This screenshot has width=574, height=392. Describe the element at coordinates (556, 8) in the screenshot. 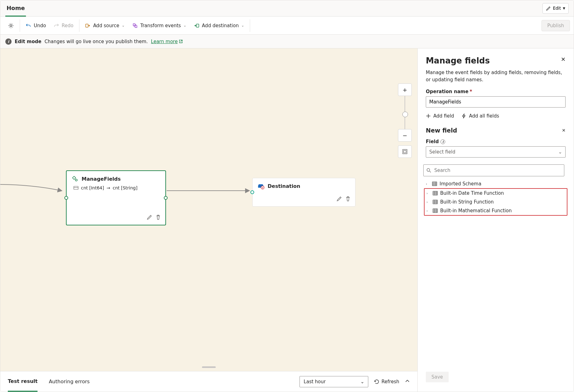

I see `edit-button: Edit ▼` at that location.